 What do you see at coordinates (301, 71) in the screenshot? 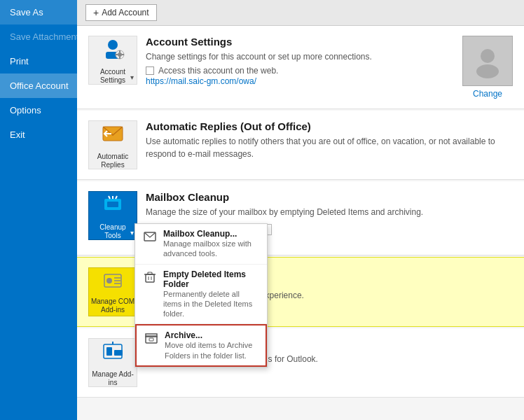
I see `access-web-row: Access this account on the web.` at bounding box center [301, 71].